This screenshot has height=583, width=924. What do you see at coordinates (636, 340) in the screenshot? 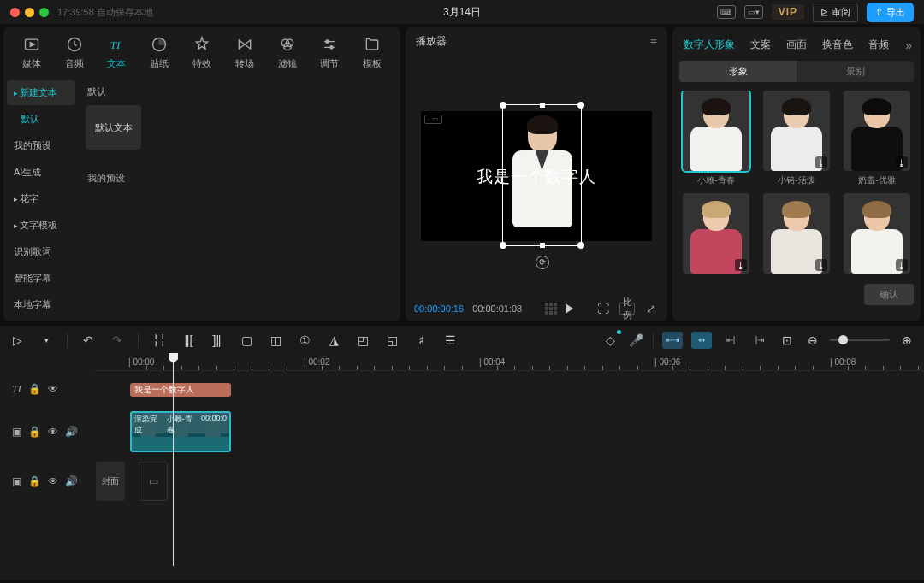
I see `mic-icon: 🎤` at bounding box center [636, 340].